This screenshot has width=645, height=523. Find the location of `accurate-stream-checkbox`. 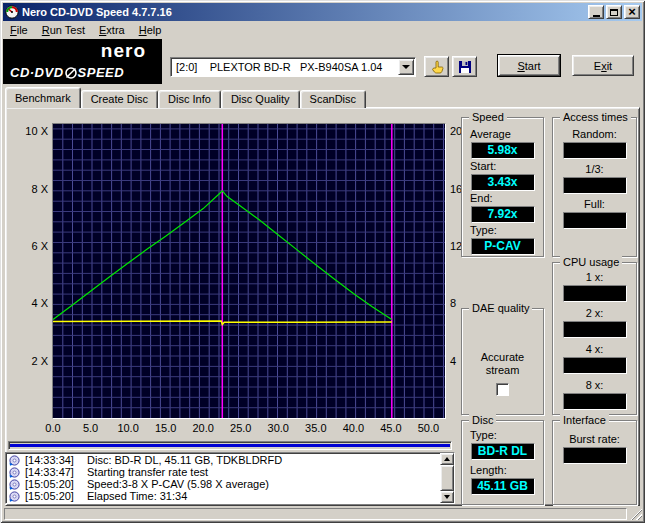

accurate-stream-checkbox is located at coordinates (502, 390).